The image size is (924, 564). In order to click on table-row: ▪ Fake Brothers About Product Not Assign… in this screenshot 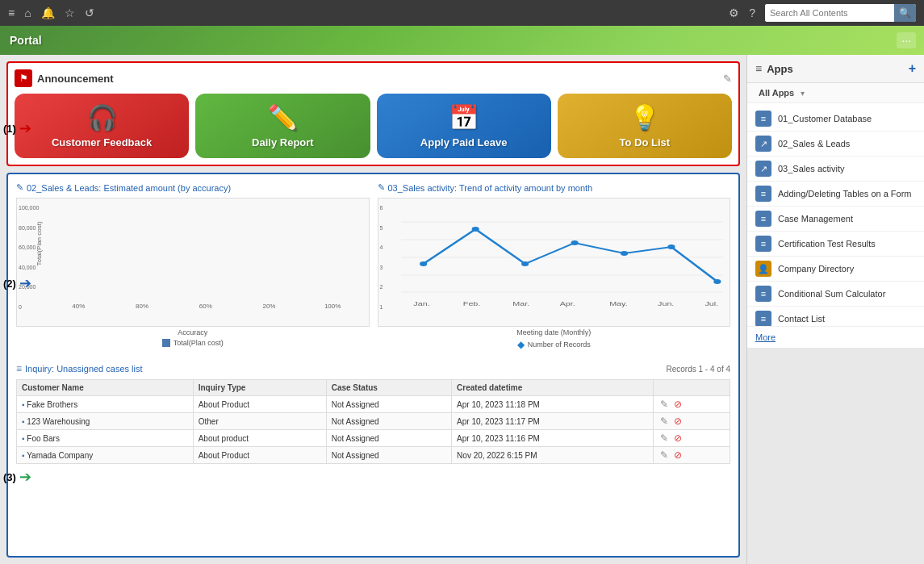, I will do `click(374, 405)`.